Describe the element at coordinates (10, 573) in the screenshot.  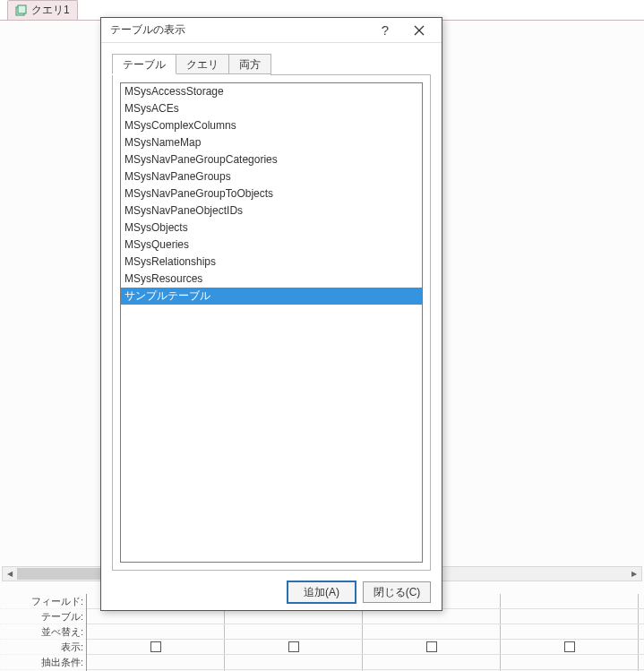
I see `scroll-left-icon: ◀` at that location.